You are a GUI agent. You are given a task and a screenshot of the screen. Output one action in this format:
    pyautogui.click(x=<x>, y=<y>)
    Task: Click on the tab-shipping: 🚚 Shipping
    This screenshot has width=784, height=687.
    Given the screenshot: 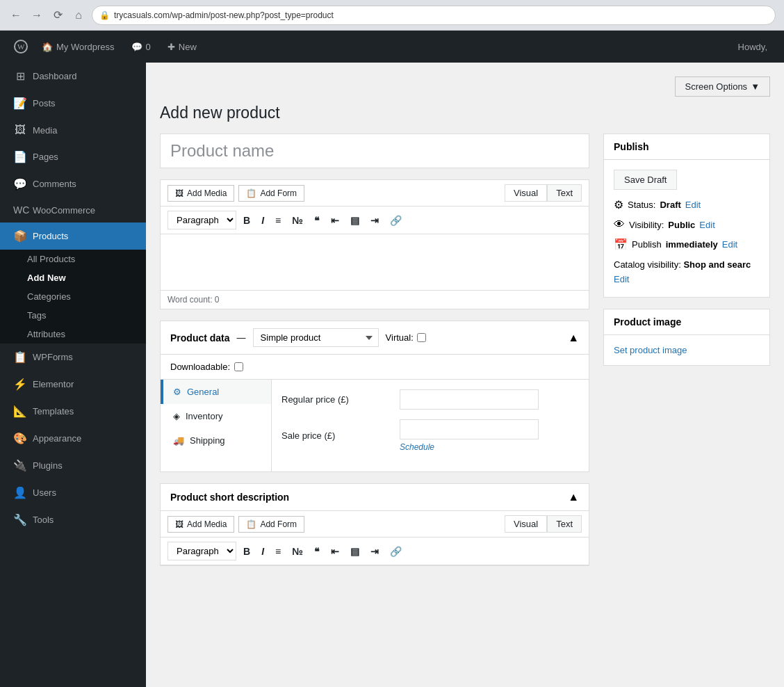 What is the action you would take?
    pyautogui.click(x=215, y=441)
    